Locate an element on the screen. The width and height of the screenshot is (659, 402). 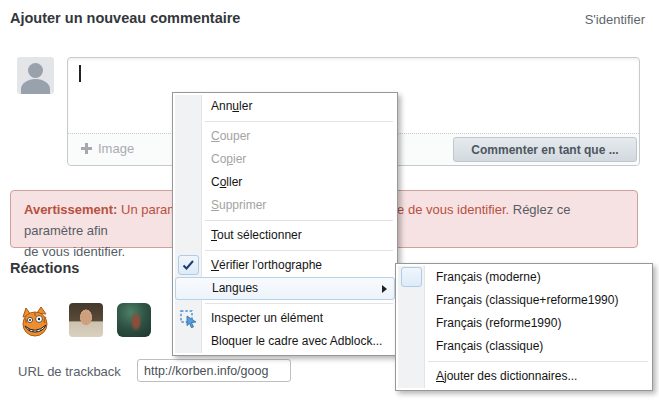
text-caret is located at coordinates (80, 74).